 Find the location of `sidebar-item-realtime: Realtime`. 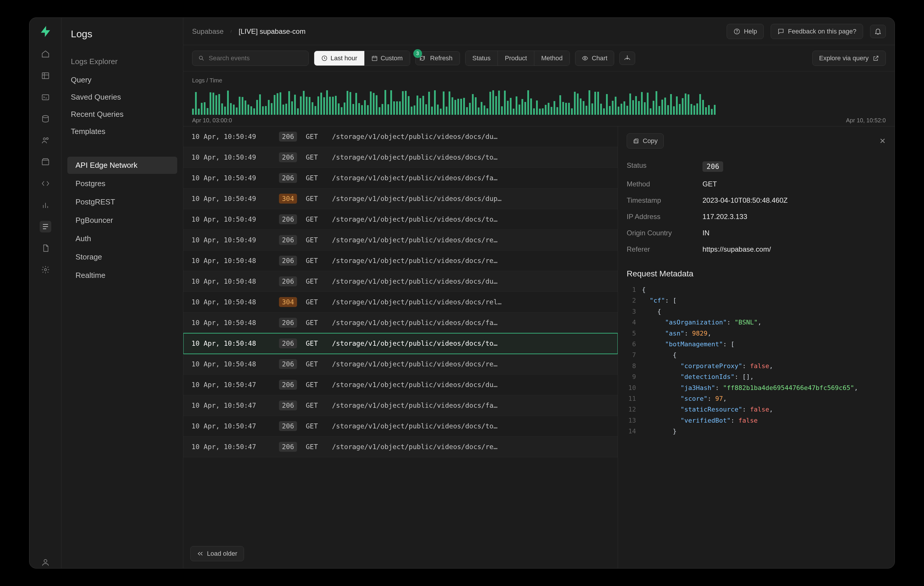

sidebar-item-realtime: Realtime is located at coordinates (122, 275).